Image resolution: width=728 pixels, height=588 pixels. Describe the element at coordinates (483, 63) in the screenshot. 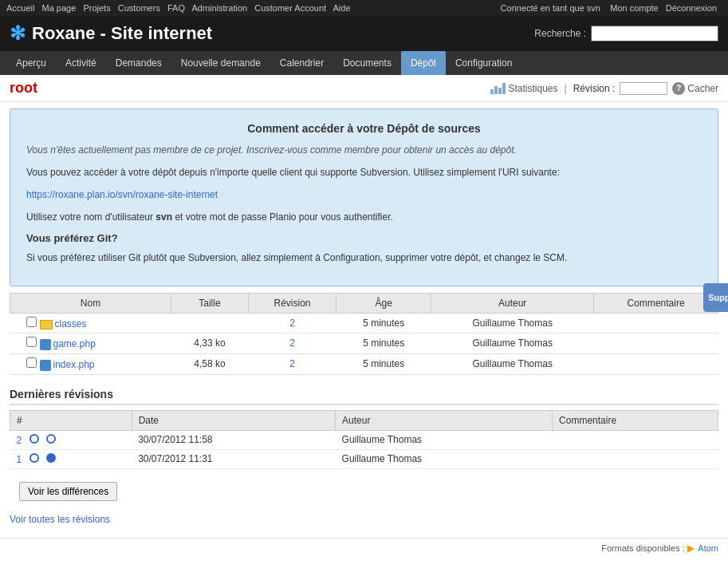

I see `nav-configuration: Configuration` at that location.